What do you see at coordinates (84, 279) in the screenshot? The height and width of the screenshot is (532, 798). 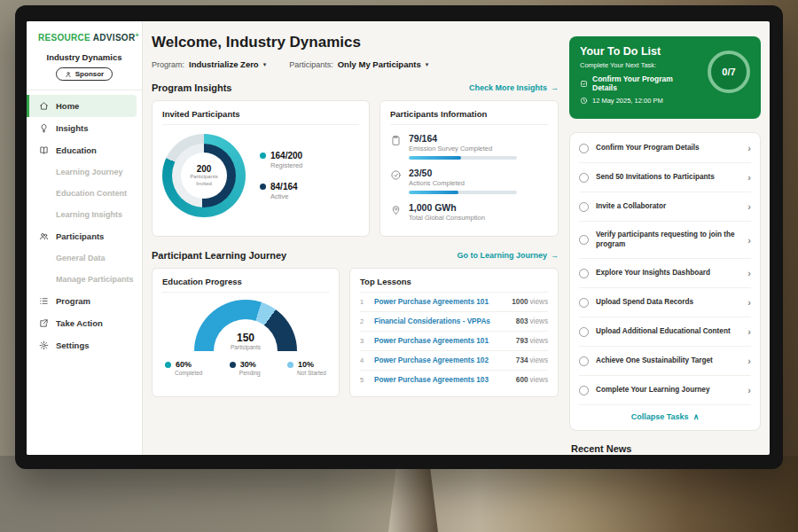 I see `sidebar-item-manage-participants: Manage Participants` at bounding box center [84, 279].